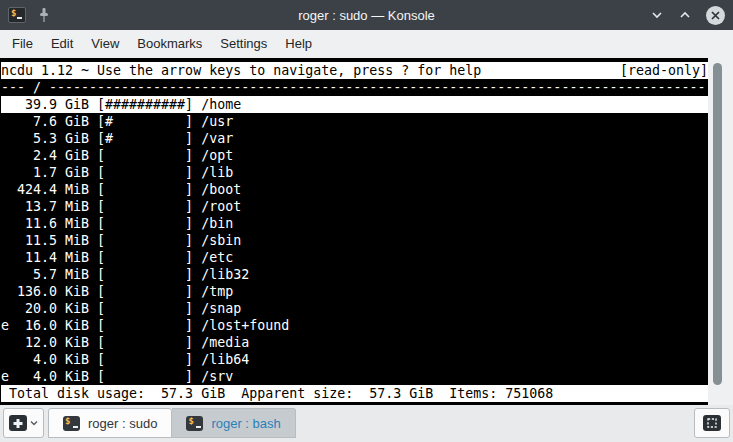 The image size is (733, 442). What do you see at coordinates (298, 44) in the screenshot?
I see `menu-help: Help` at bounding box center [298, 44].